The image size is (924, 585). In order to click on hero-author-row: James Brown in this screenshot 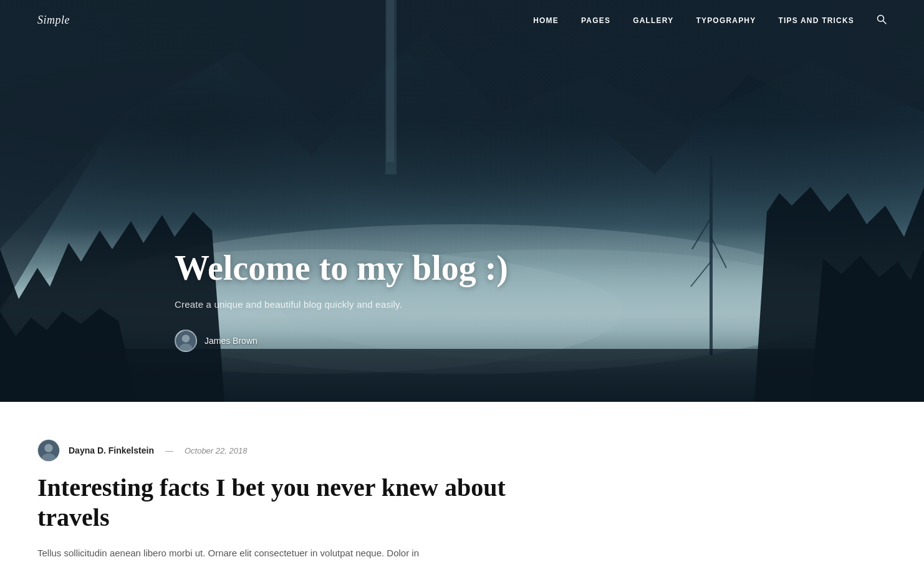, I will do `click(342, 341)`.